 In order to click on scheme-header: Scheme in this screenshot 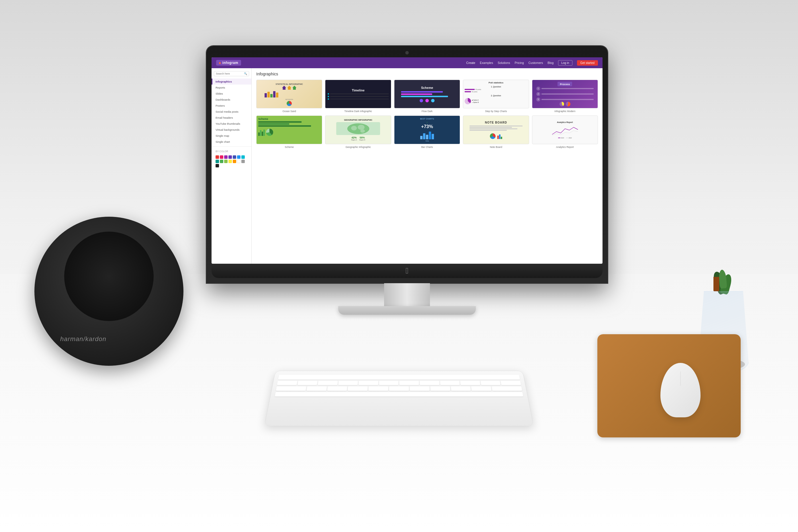, I will do `click(427, 88)`.